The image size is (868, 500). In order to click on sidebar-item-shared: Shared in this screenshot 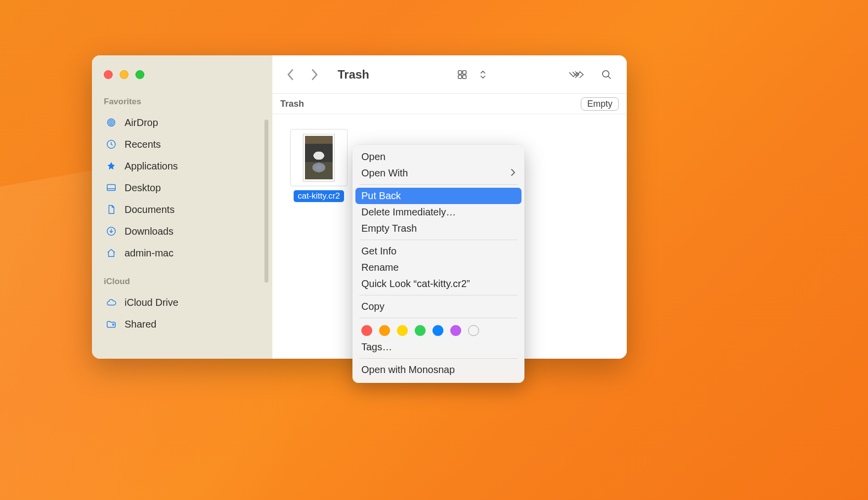, I will do `click(188, 324)`.